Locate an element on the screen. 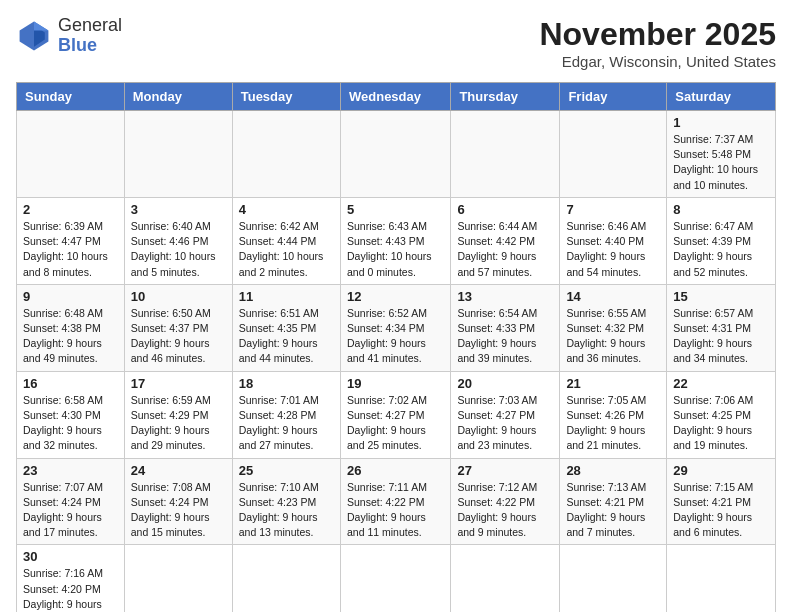  day-number: 19 is located at coordinates (396, 384).